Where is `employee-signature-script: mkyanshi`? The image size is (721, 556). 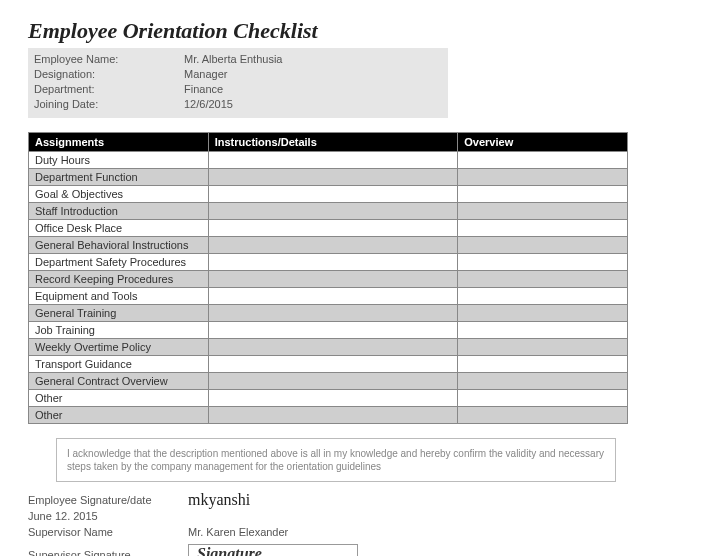
employee-signature-script: mkyanshi is located at coordinates (219, 500).